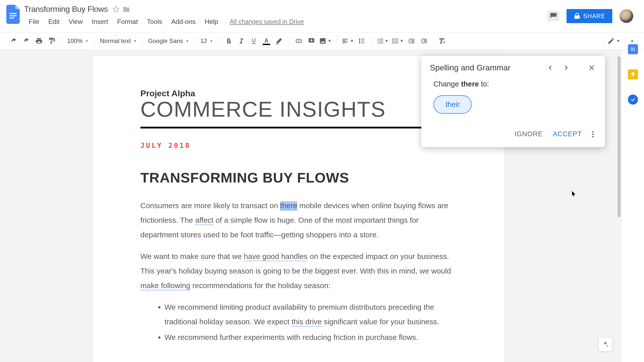 Image resolution: width=644 pixels, height=362 pixels. What do you see at coordinates (229, 41) in the screenshot?
I see `bold-button` at bounding box center [229, 41].